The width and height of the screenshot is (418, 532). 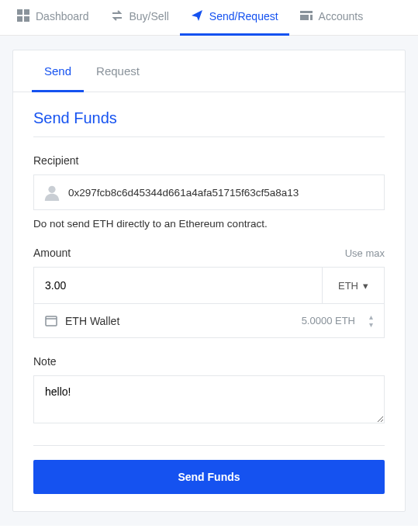 I want to click on amount-label: Amount, so click(x=52, y=253).